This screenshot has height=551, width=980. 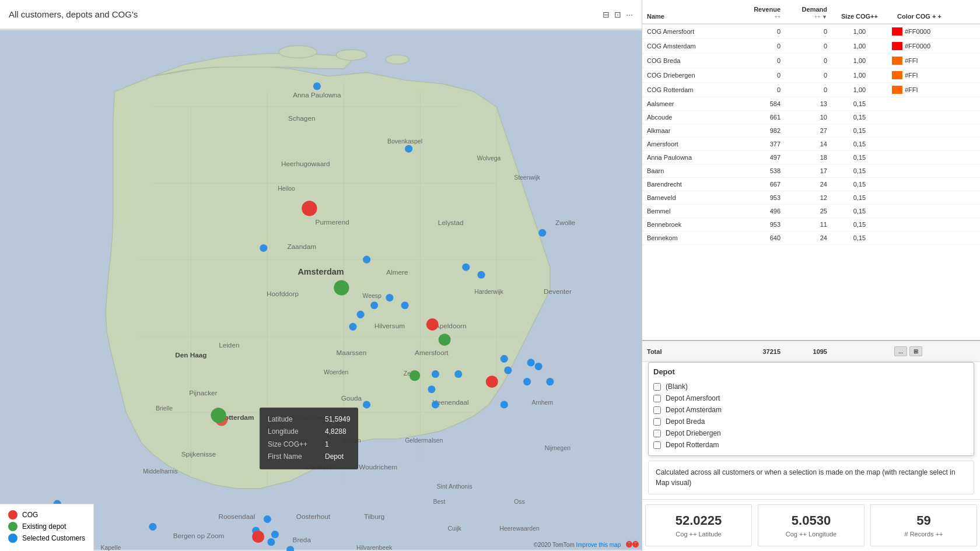 What do you see at coordinates (657, 445) in the screenshot?
I see `depot-checkbox-depot-rotterdam` at bounding box center [657, 445].